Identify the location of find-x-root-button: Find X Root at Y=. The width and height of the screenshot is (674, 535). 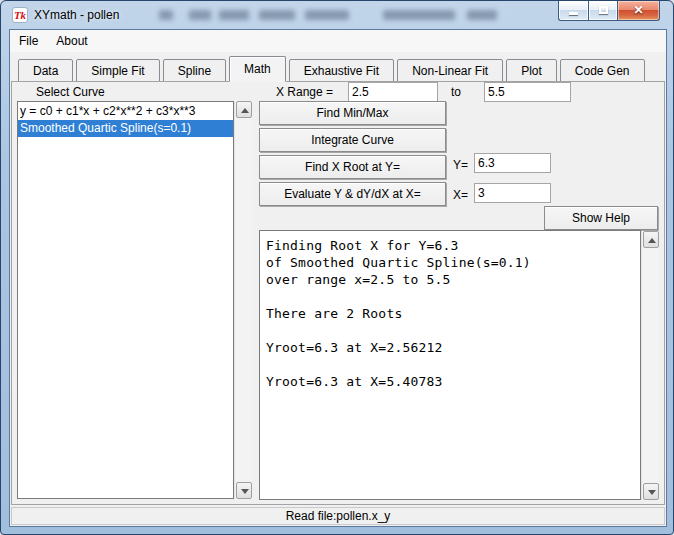
(352, 167).